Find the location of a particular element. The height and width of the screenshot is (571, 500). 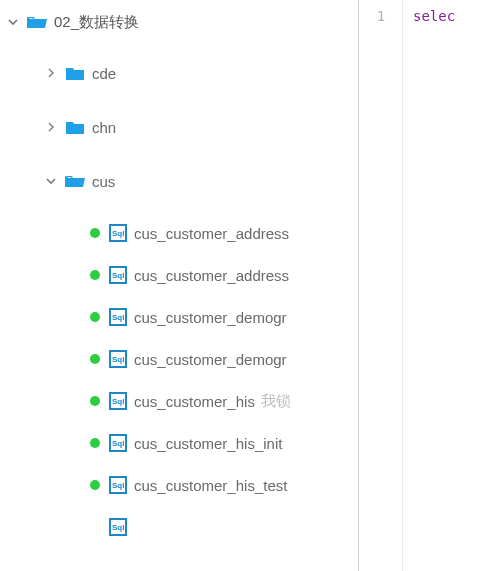

tree-file-item: Sql cus_customer_his 我锁 is located at coordinates (179, 401).